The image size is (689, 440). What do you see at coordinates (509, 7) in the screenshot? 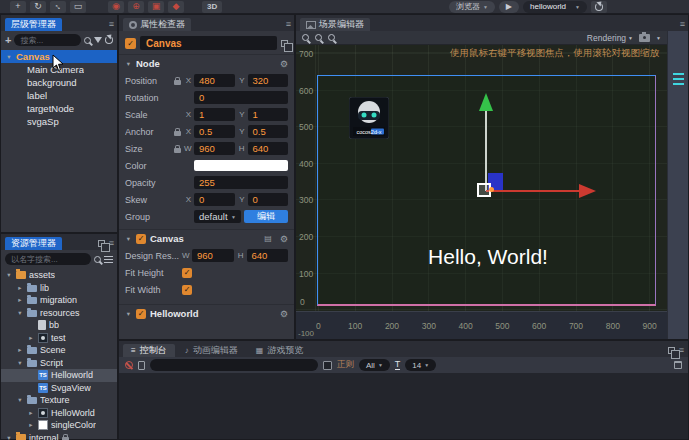
I see `play-button: ▶` at bounding box center [509, 7].